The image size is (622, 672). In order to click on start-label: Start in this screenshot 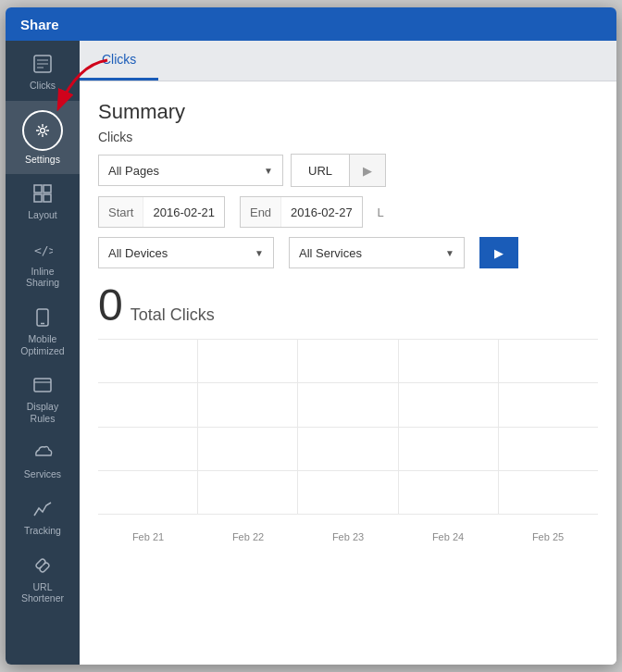, I will do `click(121, 212)`.